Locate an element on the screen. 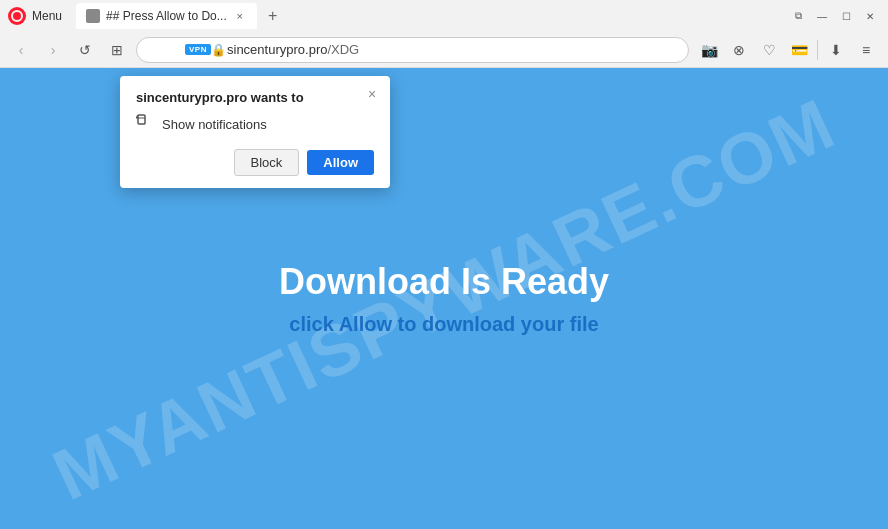  download-icon: ⬇ is located at coordinates (836, 50).